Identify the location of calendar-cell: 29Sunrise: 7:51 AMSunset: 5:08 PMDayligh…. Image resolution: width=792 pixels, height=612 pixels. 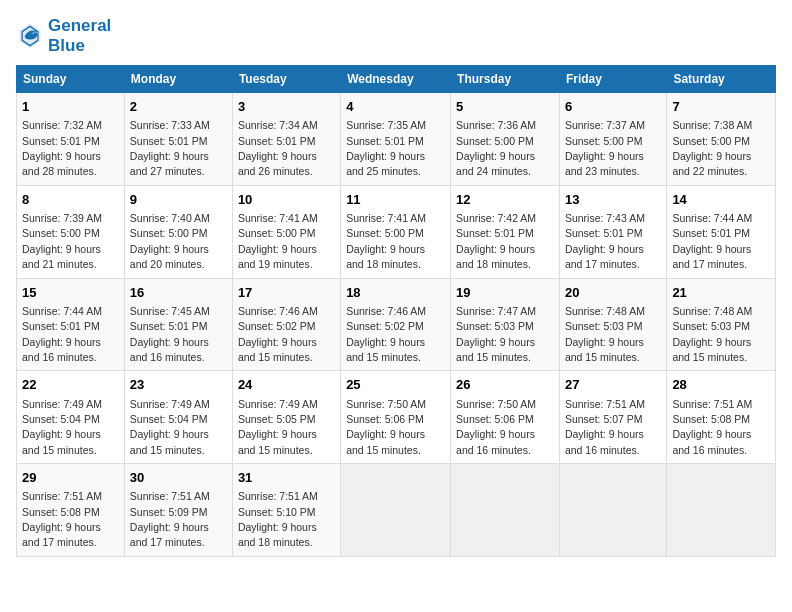
(71, 510).